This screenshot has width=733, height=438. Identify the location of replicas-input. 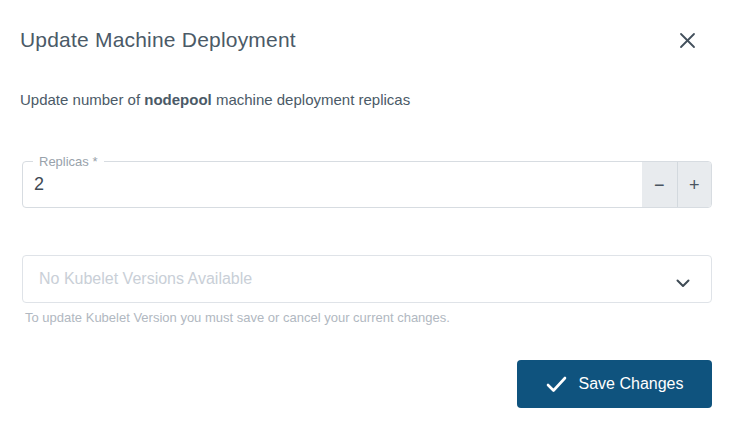
(331, 184).